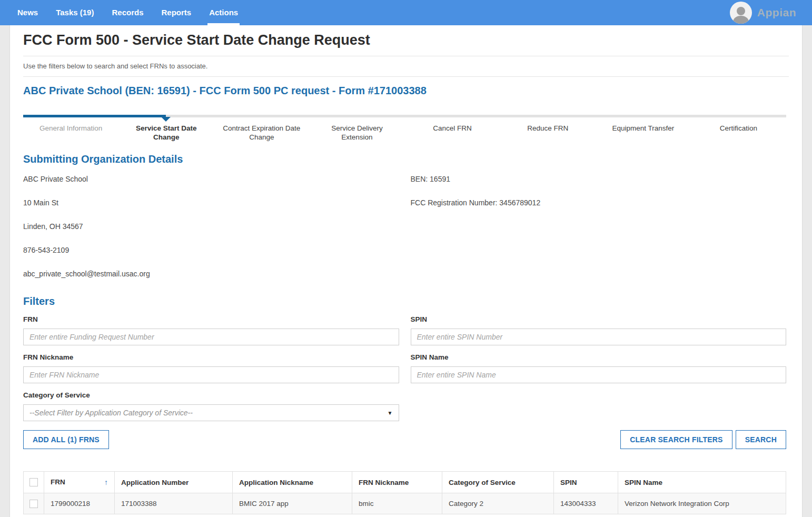  I want to click on spin-name-input, so click(599, 375).